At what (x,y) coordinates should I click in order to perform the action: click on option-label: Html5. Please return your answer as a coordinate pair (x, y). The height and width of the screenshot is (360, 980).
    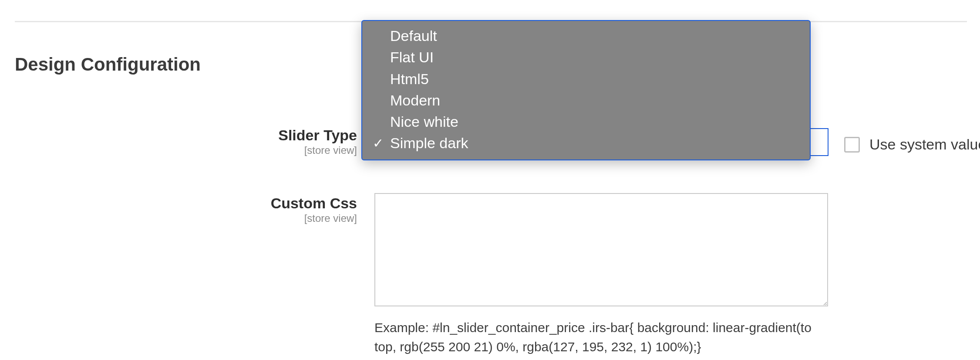
    Looking at the image, I should click on (409, 79).